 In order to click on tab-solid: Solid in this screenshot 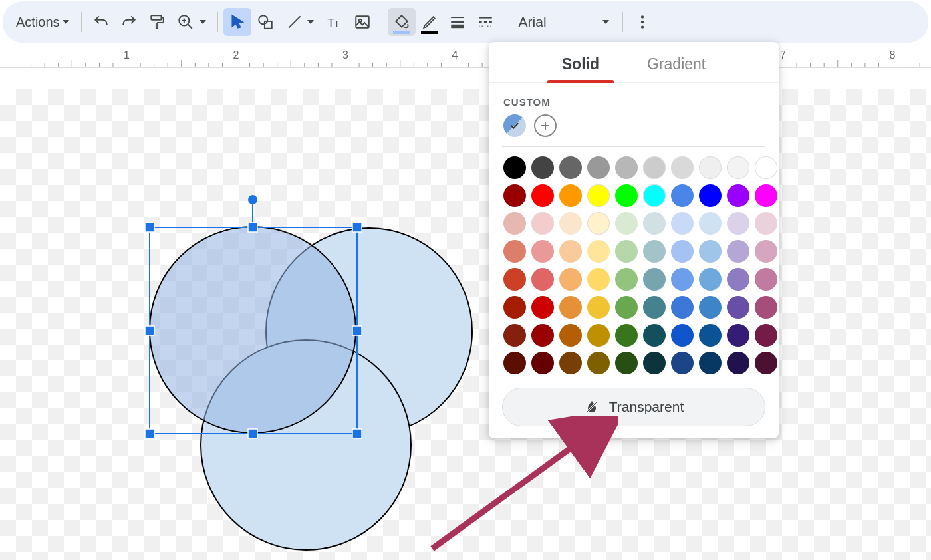, I will do `click(581, 65)`.